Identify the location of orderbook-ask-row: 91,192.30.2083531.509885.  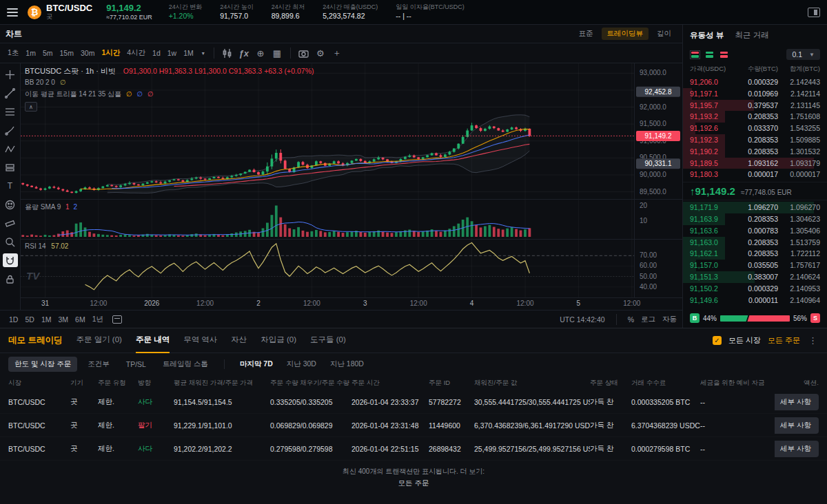
(755, 140).